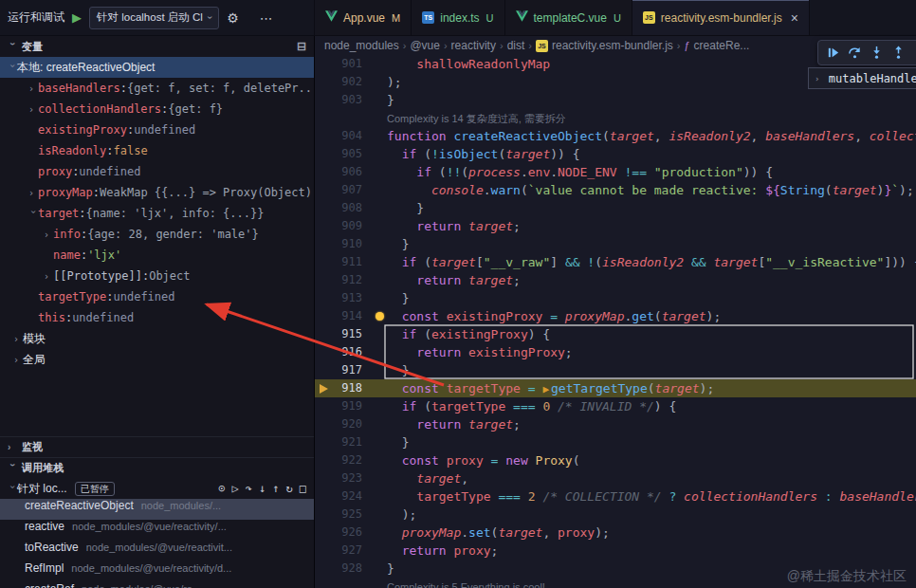  What do you see at coordinates (862, 78) in the screenshot?
I see `debug-hover-widget: › mutableHandler` at bounding box center [862, 78].